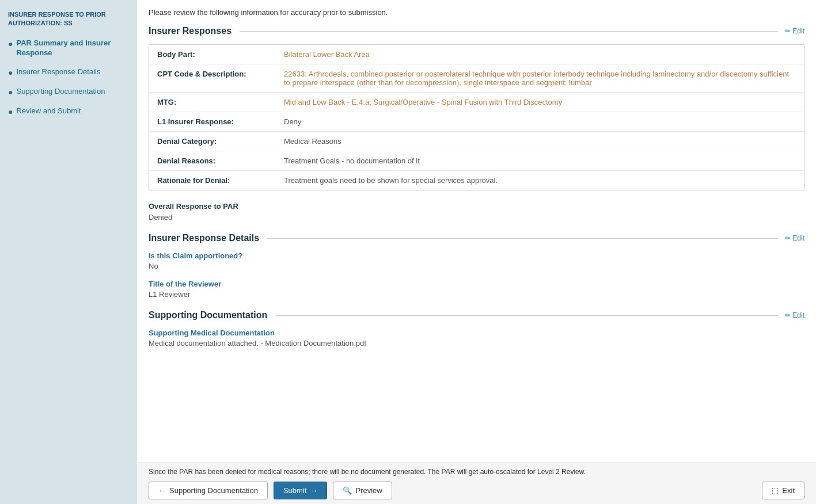  What do you see at coordinates (477, 238) in the screenshot?
I see `insurer-response-details-header: Insurer Response Details ✏ Edit` at bounding box center [477, 238].